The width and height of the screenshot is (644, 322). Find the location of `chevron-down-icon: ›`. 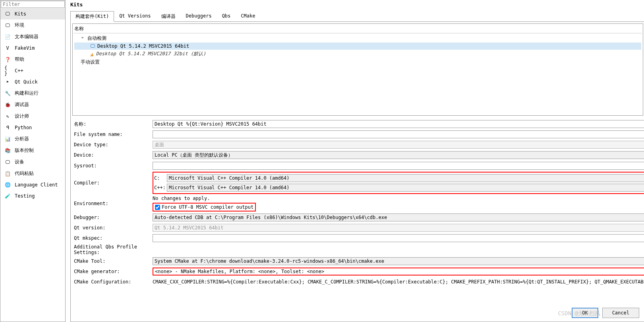

chevron-down-icon: › is located at coordinates (83, 38).